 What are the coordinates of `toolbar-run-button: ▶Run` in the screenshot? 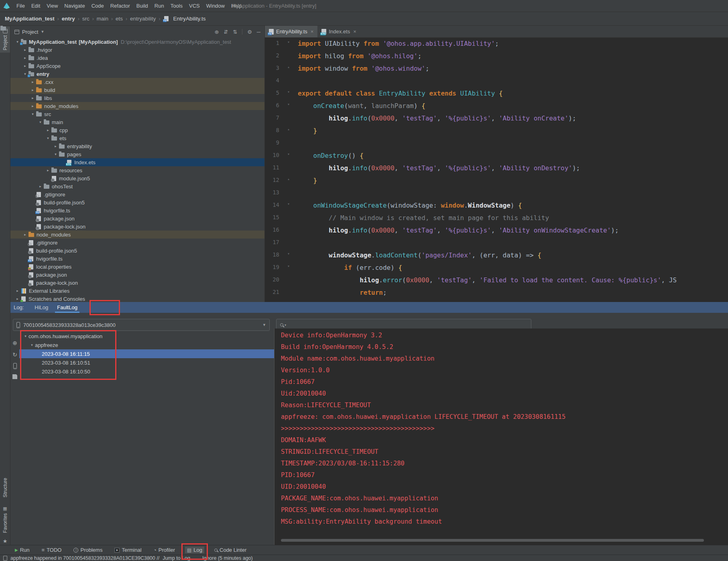 It's located at (22, 550).